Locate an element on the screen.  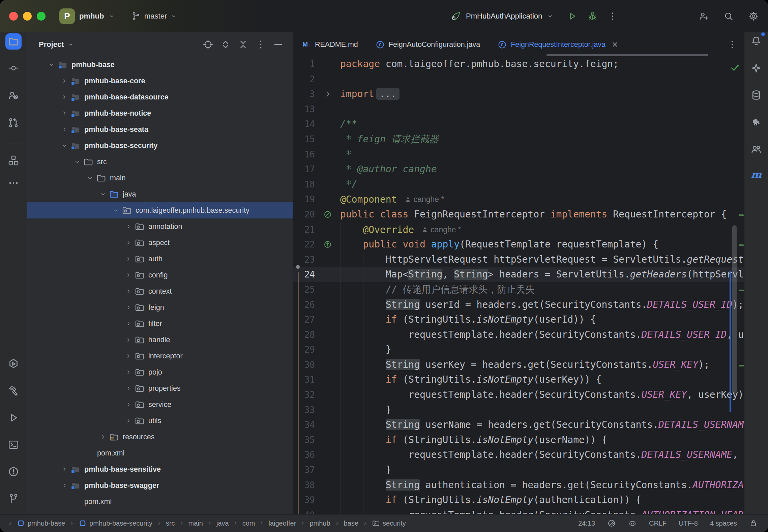
tree-item-java: java is located at coordinates (160, 194).